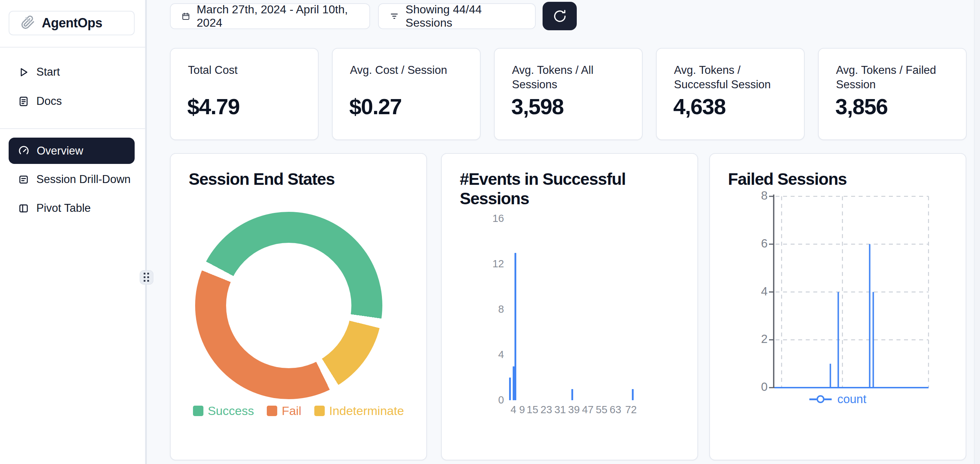 The image size is (980, 464). I want to click on x-tick-label: 72, so click(631, 410).